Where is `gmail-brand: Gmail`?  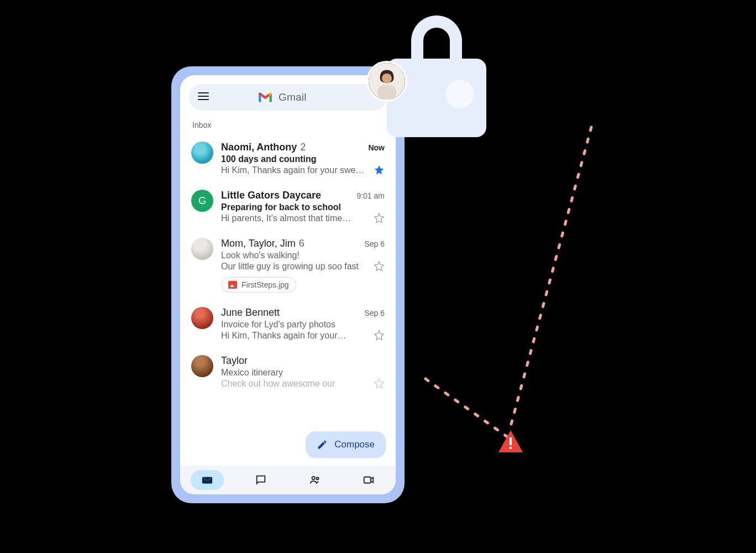 gmail-brand: Gmail is located at coordinates (282, 97).